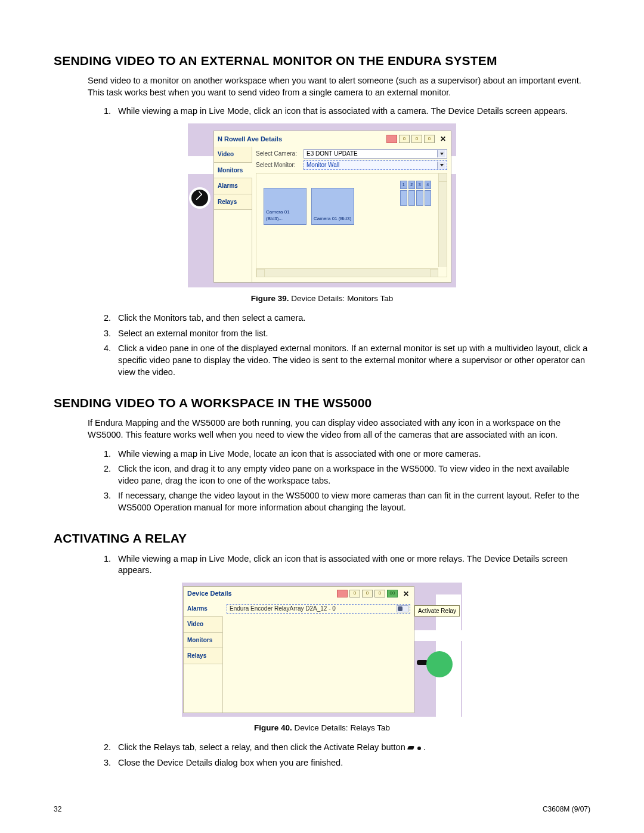 Image resolution: width=644 pixels, height=833 pixels. I want to click on severity-indicators: 0 0 0 ✕, so click(417, 139).